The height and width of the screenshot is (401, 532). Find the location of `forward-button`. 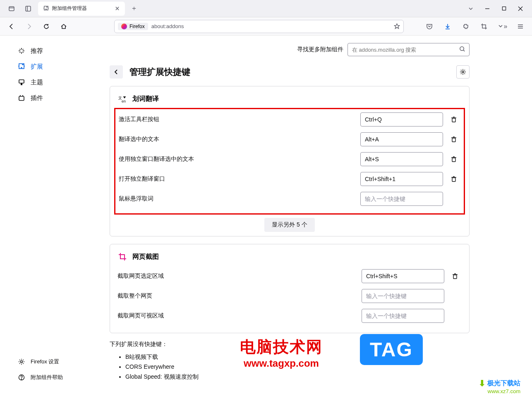

forward-button is located at coordinates (29, 26).